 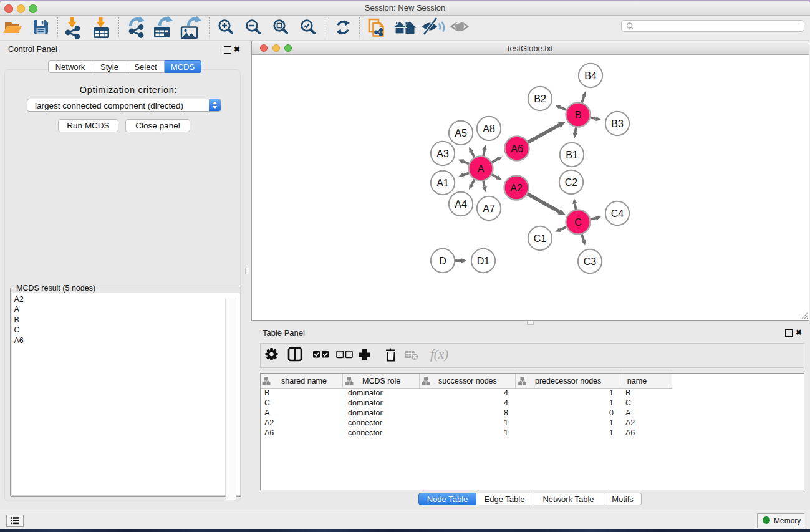 What do you see at coordinates (590, 262) in the screenshot?
I see `svg-text: C3` at bounding box center [590, 262].